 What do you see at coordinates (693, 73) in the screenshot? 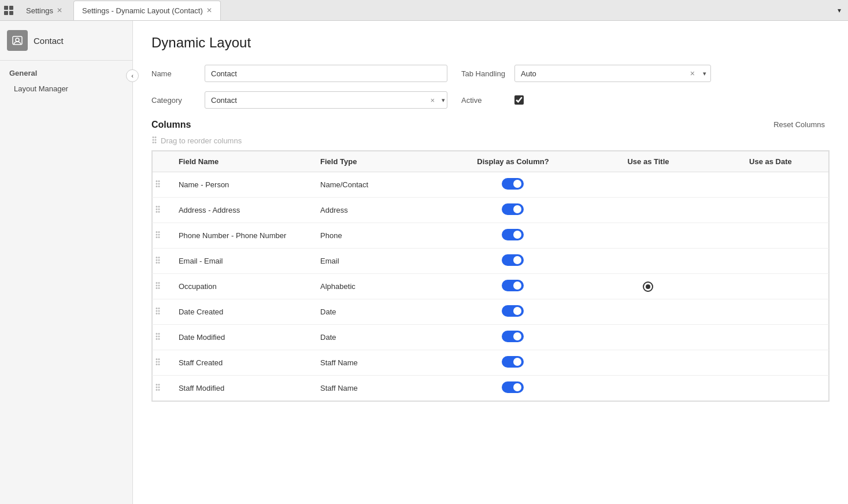
I see `tab-handling-clear-btn: ×` at bounding box center [693, 73].